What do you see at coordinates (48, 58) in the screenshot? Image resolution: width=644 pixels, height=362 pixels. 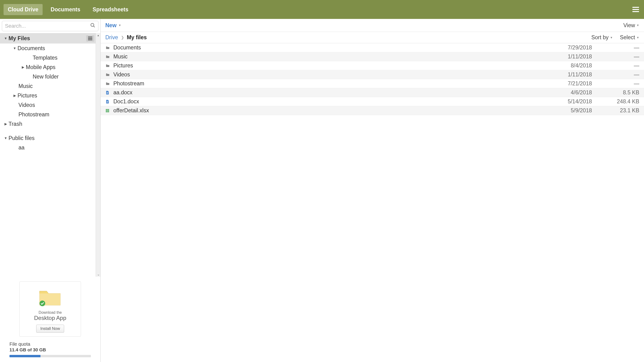 I see `tree-item-templates: ▶ Templates` at bounding box center [48, 58].